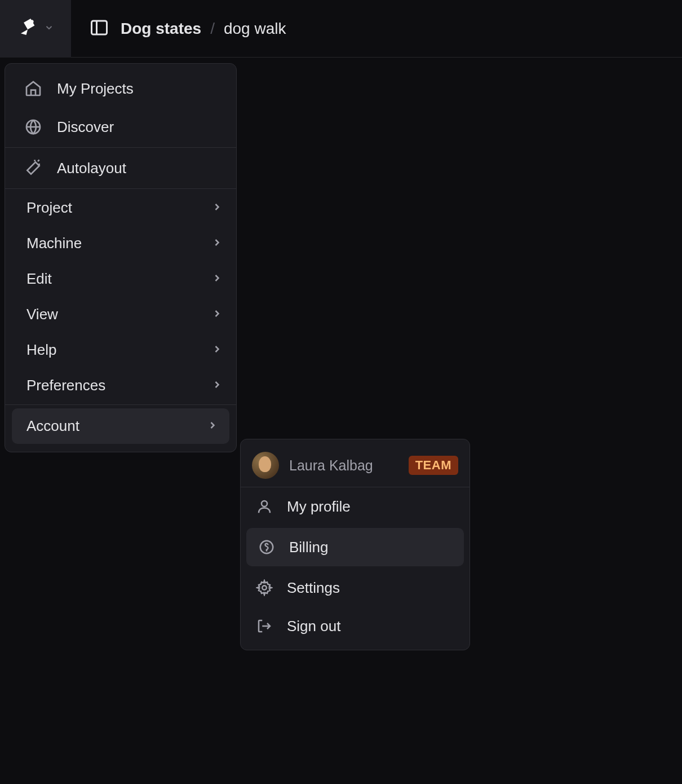 The width and height of the screenshot is (682, 784). What do you see at coordinates (121, 168) in the screenshot?
I see `menu-item-autolayout: Autolayout` at bounding box center [121, 168].